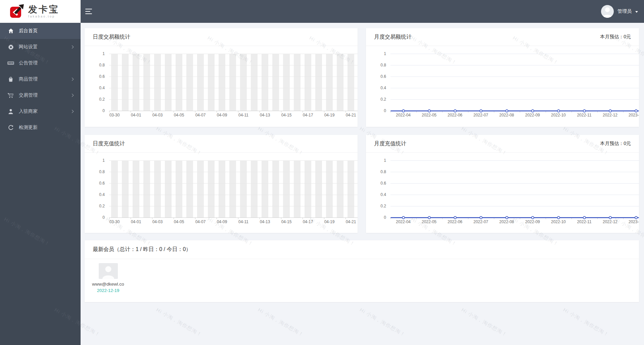 The width and height of the screenshot is (644, 345). I want to click on new-badge-icon: NEW, so click(11, 63).